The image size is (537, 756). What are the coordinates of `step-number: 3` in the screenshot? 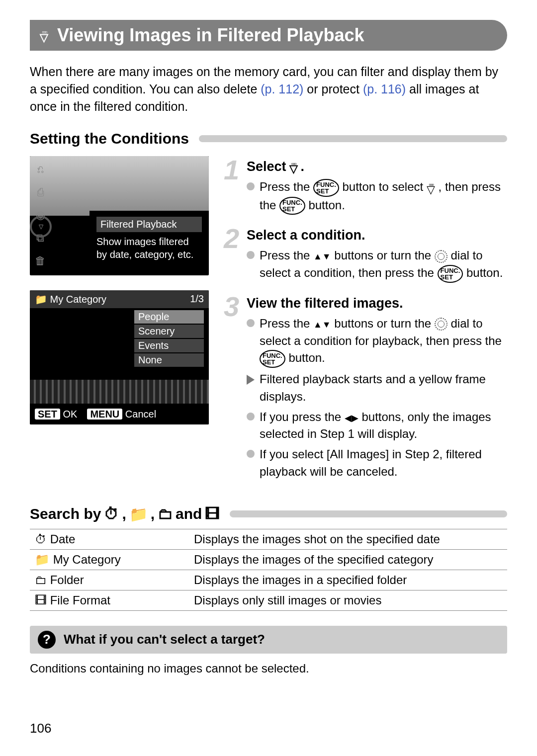 It's located at (235, 388).